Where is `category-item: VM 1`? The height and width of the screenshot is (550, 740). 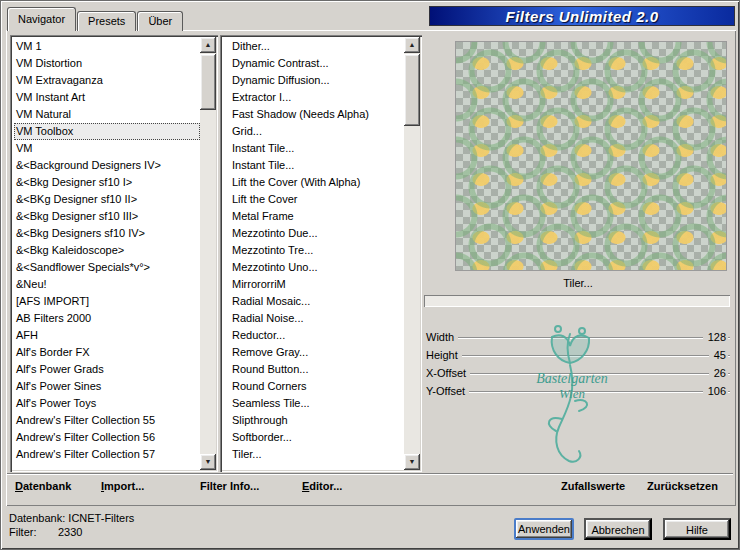 category-item: VM 1 is located at coordinates (107, 46).